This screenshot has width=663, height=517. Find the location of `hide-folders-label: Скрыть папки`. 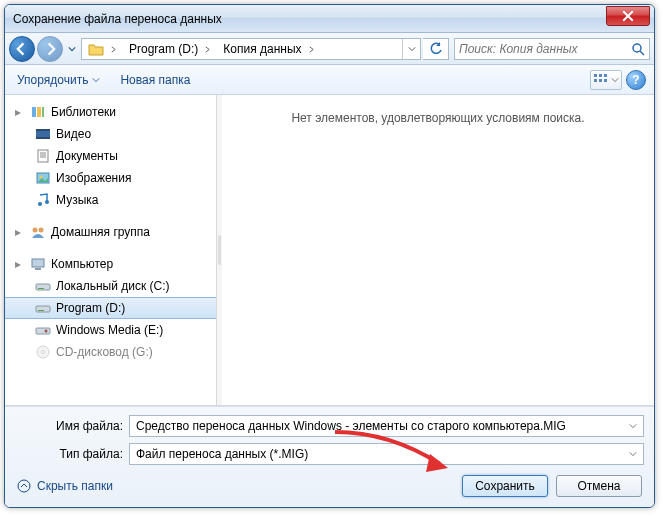

hide-folders-label: Скрыть папки is located at coordinates (75, 486).